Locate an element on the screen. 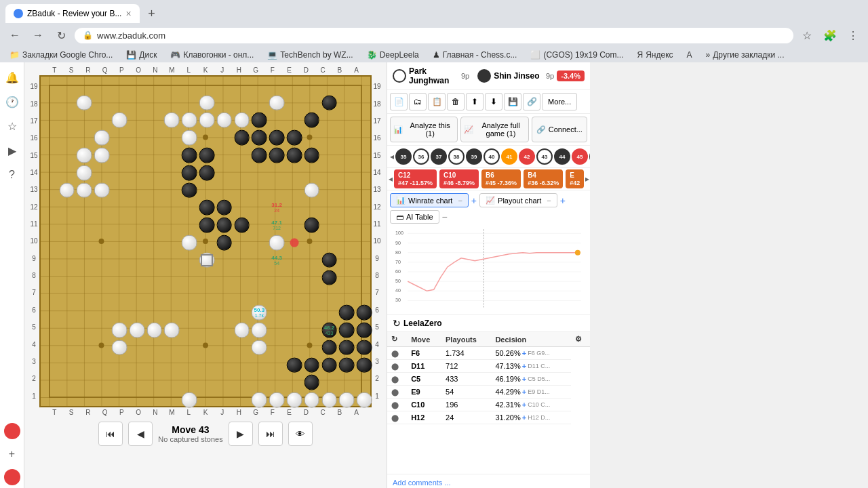 This screenshot has width=868, height=488. tool-btn-upload: ⬆ is located at coordinates (475, 102).